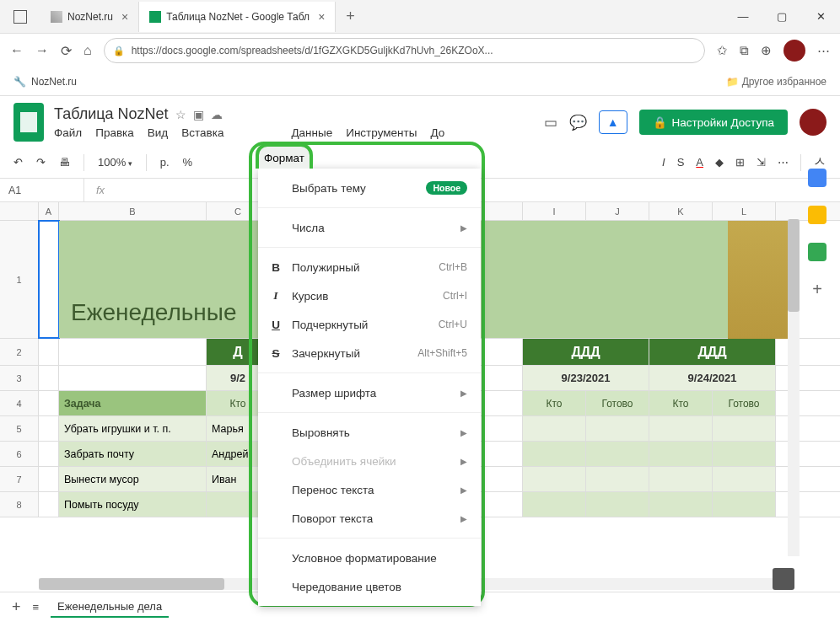 This screenshot has height=627, width=840. I want to click on tasks-icon, so click(817, 252).